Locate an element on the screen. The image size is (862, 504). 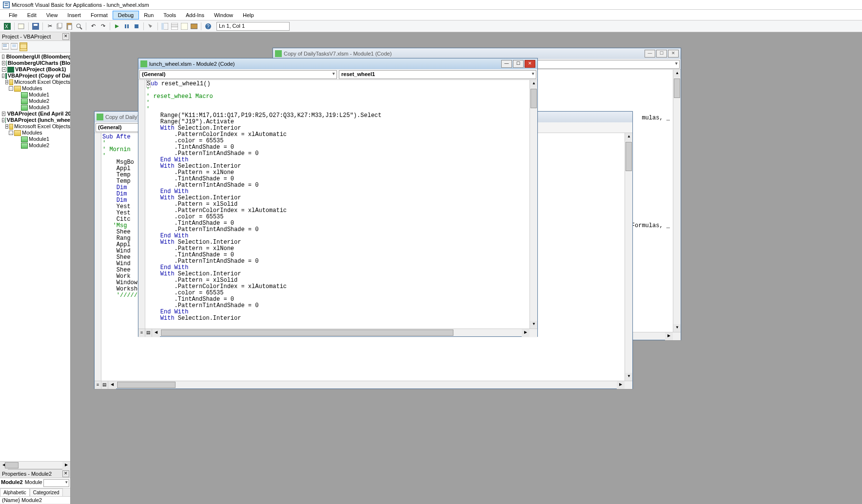
menu-addins: Add-Ins is located at coordinates (195, 15).